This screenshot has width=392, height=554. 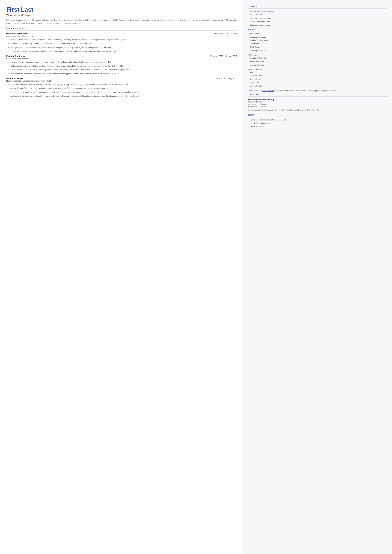 What do you see at coordinates (318, 76) in the screenshot?
I see `tool-1: Microsoft Office` at bounding box center [318, 76].